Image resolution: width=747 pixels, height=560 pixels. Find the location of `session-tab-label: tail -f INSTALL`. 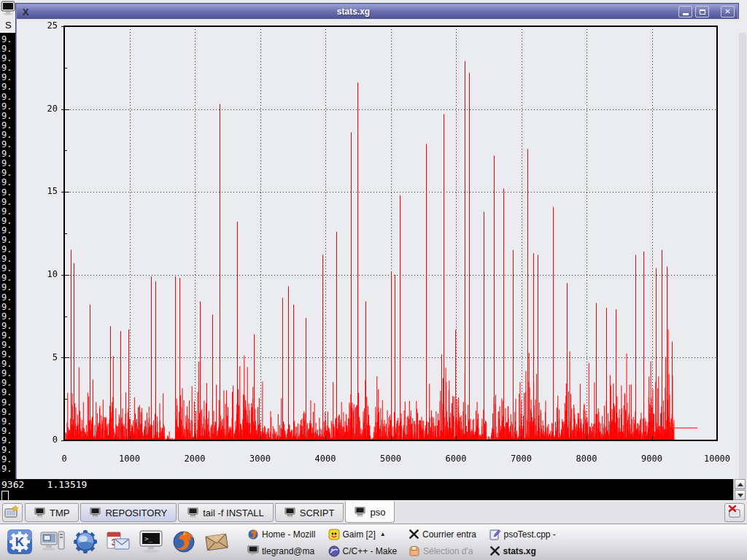

session-tab-label: tail -f INSTALL is located at coordinates (233, 513).